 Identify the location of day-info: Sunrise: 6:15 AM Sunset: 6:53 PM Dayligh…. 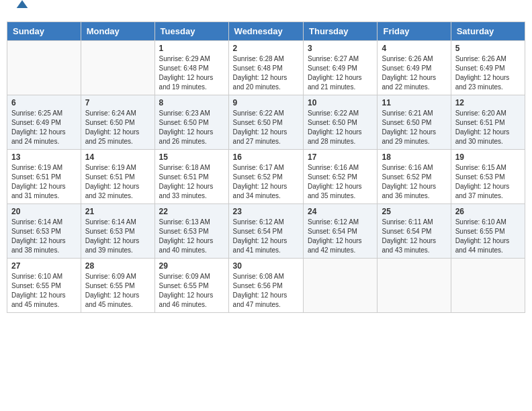
(488, 182).